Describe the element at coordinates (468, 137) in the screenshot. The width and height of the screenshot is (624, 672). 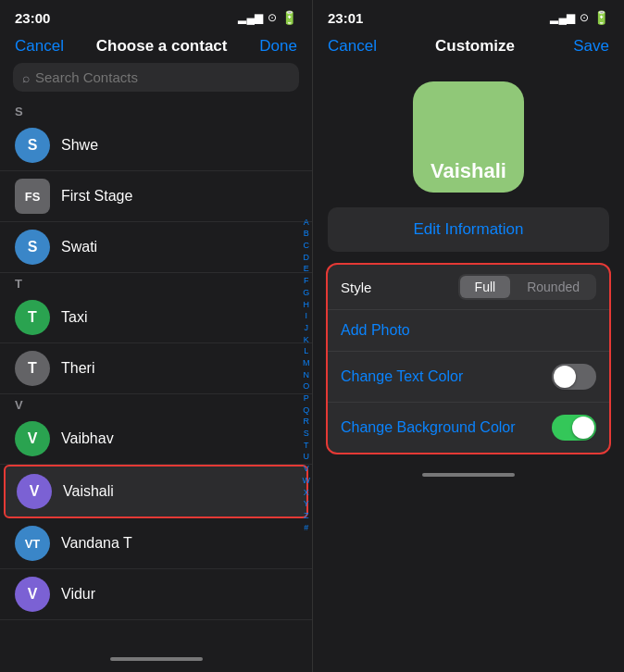
I see `preview-avatar: Vaishali` at that location.